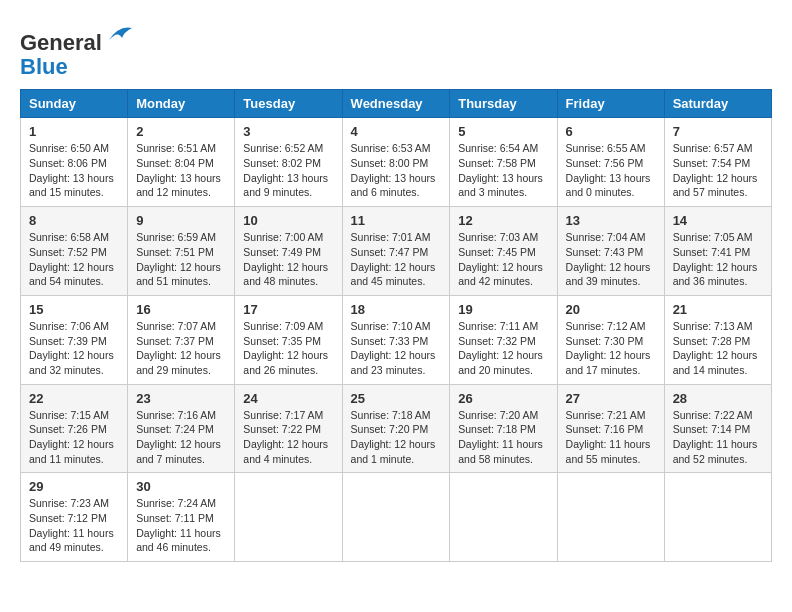 The width and height of the screenshot is (792, 612). I want to click on day-info: Sunrise: 7:07 AMSunset: 7:37 PMDaylight:…, so click(181, 348).